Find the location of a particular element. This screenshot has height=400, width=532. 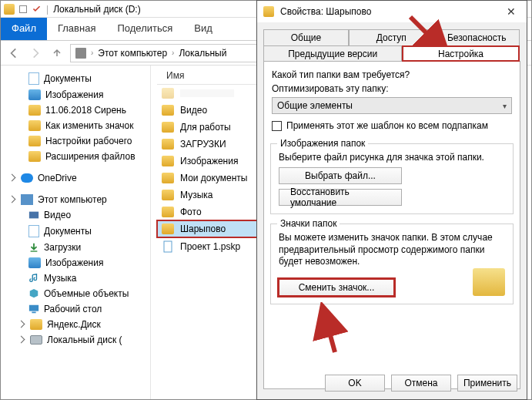

tree-item-label: Изображения is located at coordinates (74, 95).